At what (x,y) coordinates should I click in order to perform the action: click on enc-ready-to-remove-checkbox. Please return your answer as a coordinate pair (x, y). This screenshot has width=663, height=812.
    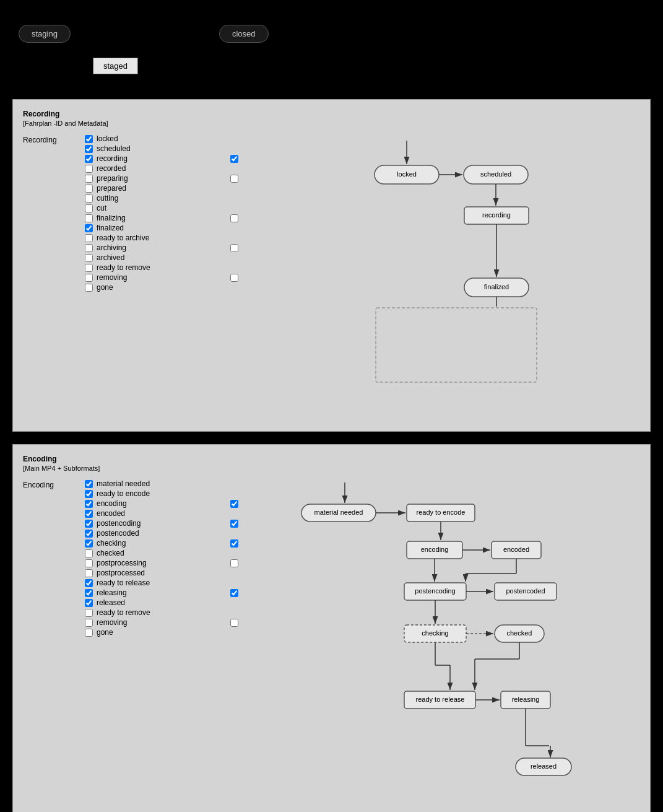
    Looking at the image, I should click on (89, 613).